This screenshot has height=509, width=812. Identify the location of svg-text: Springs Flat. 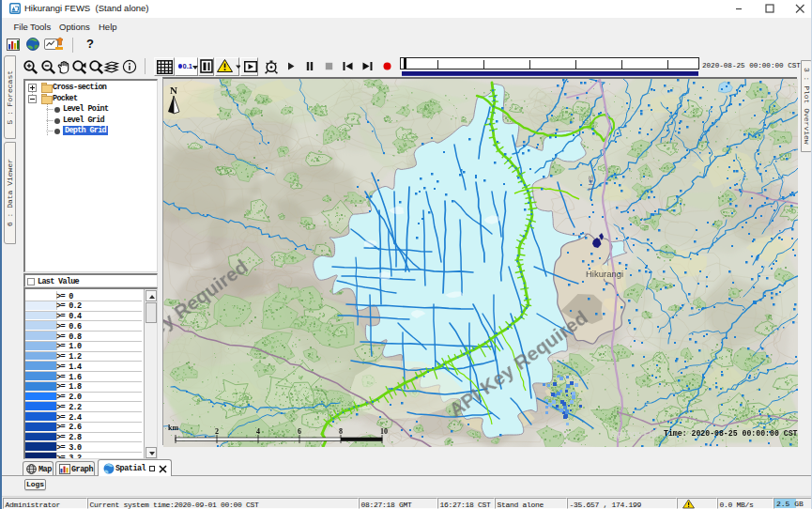
(635, 434).